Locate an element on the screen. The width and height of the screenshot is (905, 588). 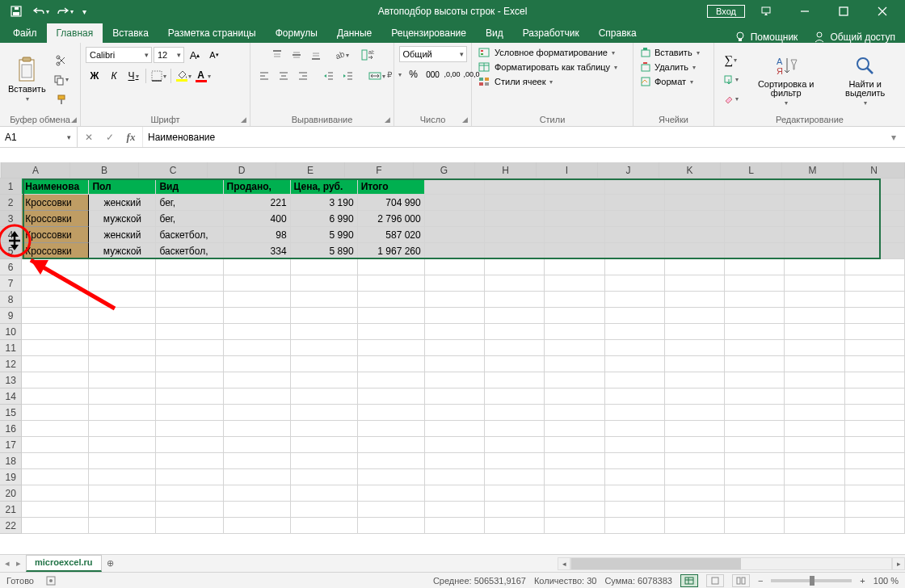
cell-L16 is located at coordinates (755, 429).